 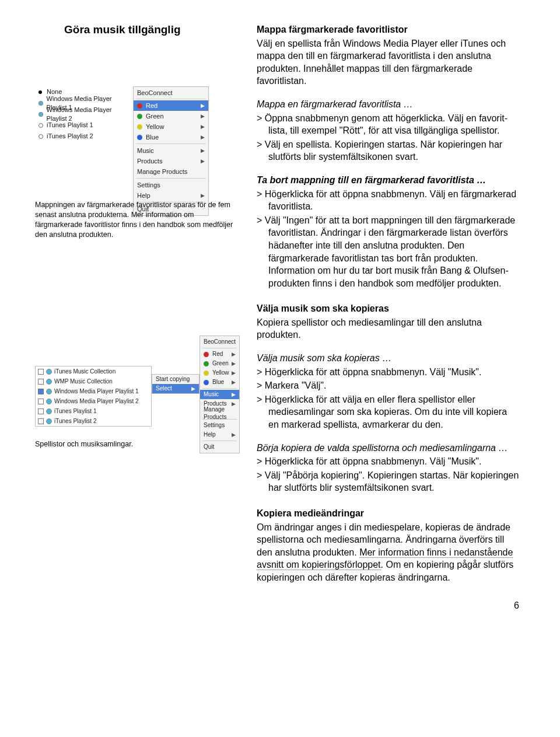 I want to click on step: > Markera "Välj"., so click(x=388, y=386).